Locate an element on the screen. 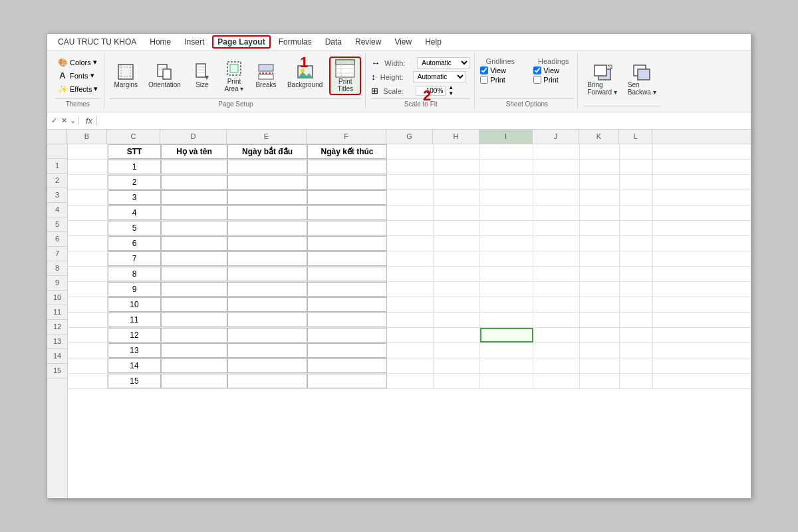  cell-c-5: 5 is located at coordinates (134, 228).